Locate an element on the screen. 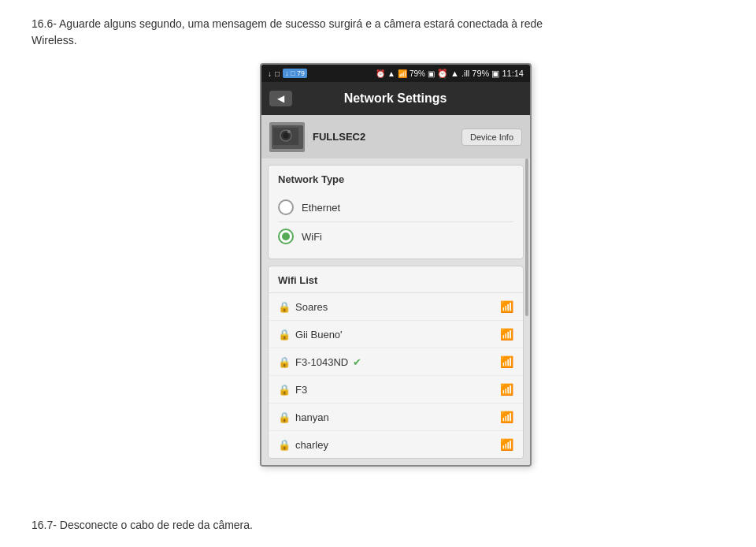 Image resolution: width=756 pixels, height=547 pixels. ethernet-radio is located at coordinates (286, 207).